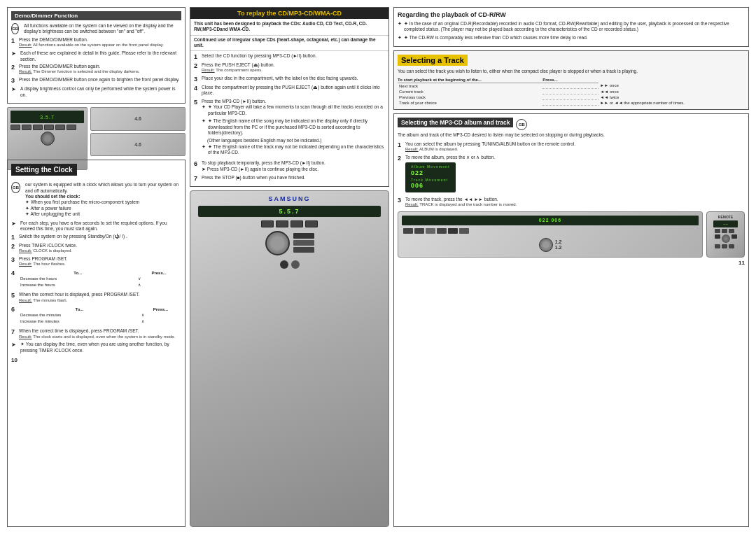 This screenshot has width=756, height=534. I want to click on right-device-num2: 1.2, so click(559, 248).